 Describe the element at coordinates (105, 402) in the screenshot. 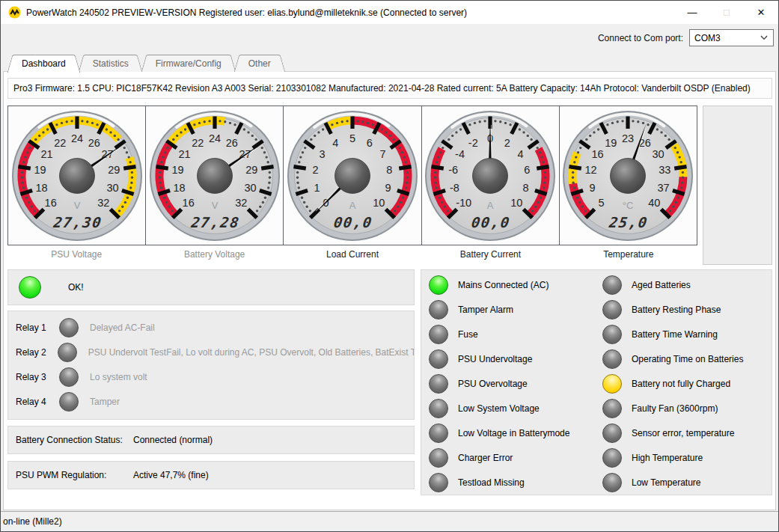

I see `relay-description: Tamper` at that location.